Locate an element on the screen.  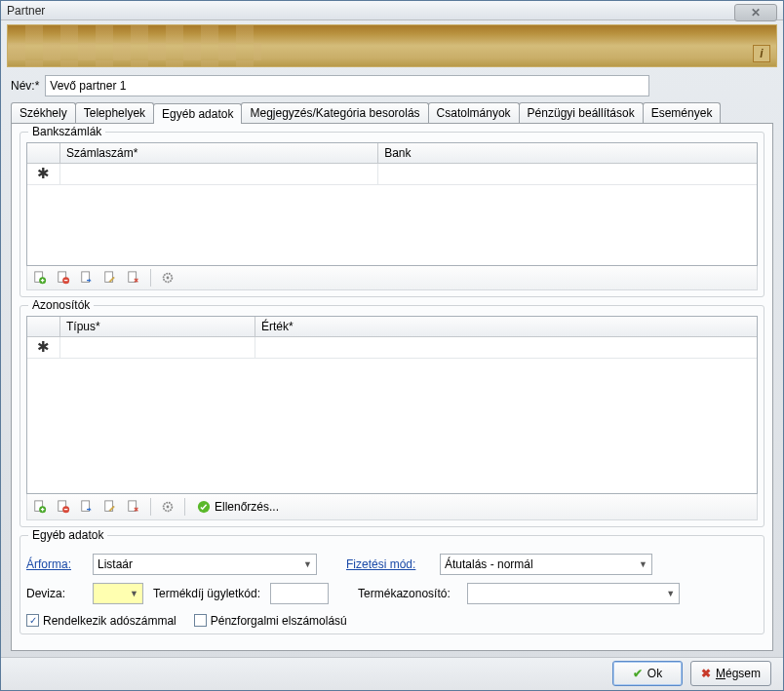
bank-cell-account is located at coordinates (219, 173).